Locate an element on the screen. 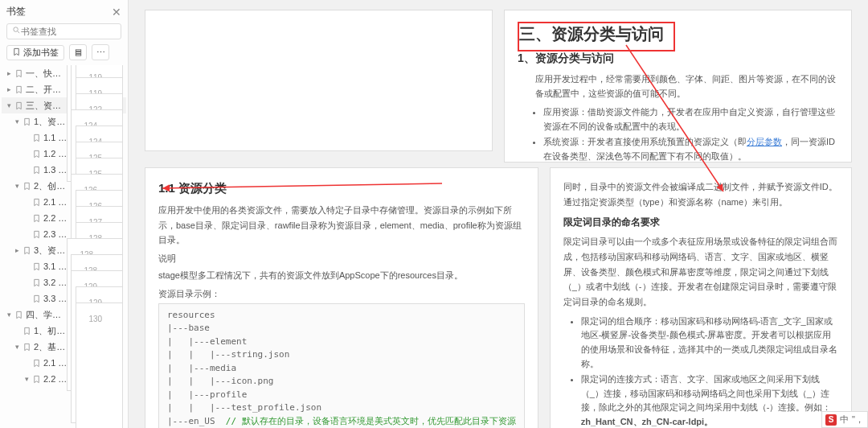 The image size is (868, 428). bookmark-search is located at coordinates (64, 31).